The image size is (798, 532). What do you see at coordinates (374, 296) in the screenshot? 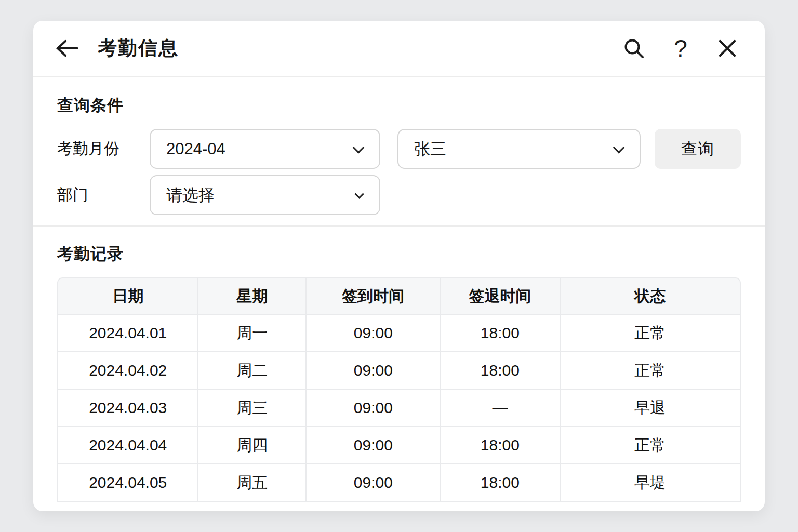
I see `col-header-checkin: 签到时间` at bounding box center [374, 296].